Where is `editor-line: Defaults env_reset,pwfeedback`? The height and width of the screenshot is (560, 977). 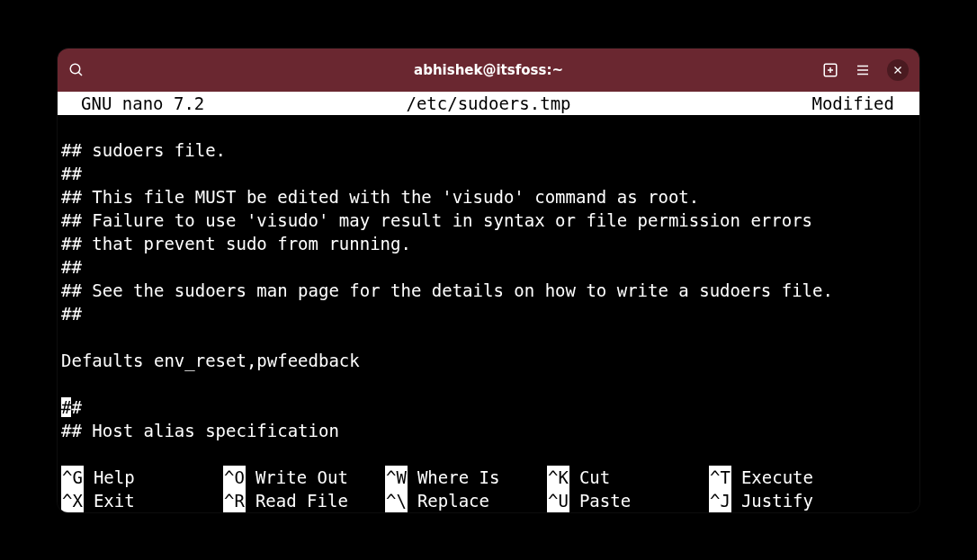 editor-line: Defaults env_reset,pwfeedback is located at coordinates (211, 360).